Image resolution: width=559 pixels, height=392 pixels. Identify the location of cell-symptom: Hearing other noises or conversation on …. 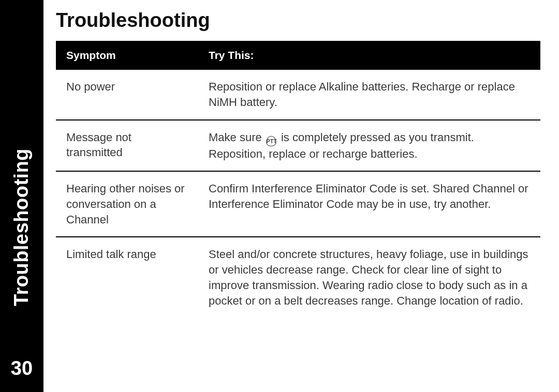
(127, 204).